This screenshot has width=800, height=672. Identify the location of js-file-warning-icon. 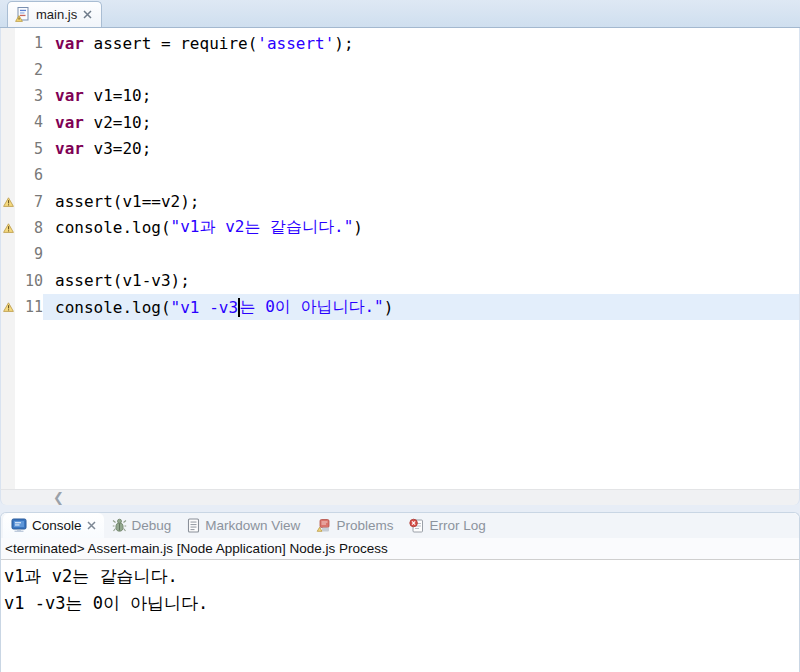
(22, 14).